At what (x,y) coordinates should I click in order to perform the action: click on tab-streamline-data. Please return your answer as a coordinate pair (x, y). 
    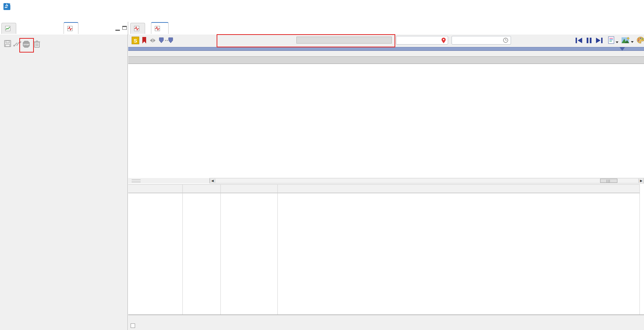
    Looking at the image, I should click on (9, 28).